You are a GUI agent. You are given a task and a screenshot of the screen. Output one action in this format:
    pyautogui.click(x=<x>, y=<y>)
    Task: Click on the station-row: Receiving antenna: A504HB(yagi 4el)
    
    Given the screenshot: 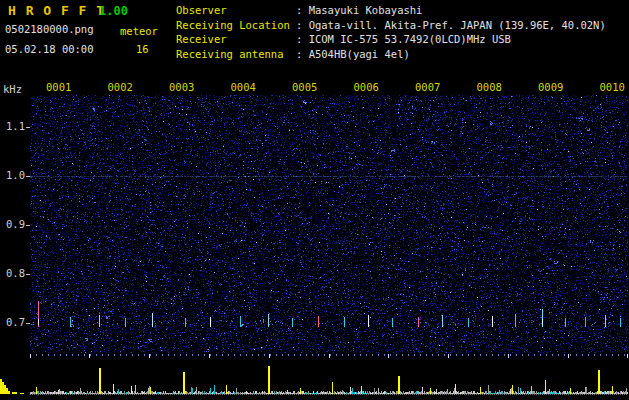 What is the action you would take?
    pyautogui.click(x=391, y=54)
    